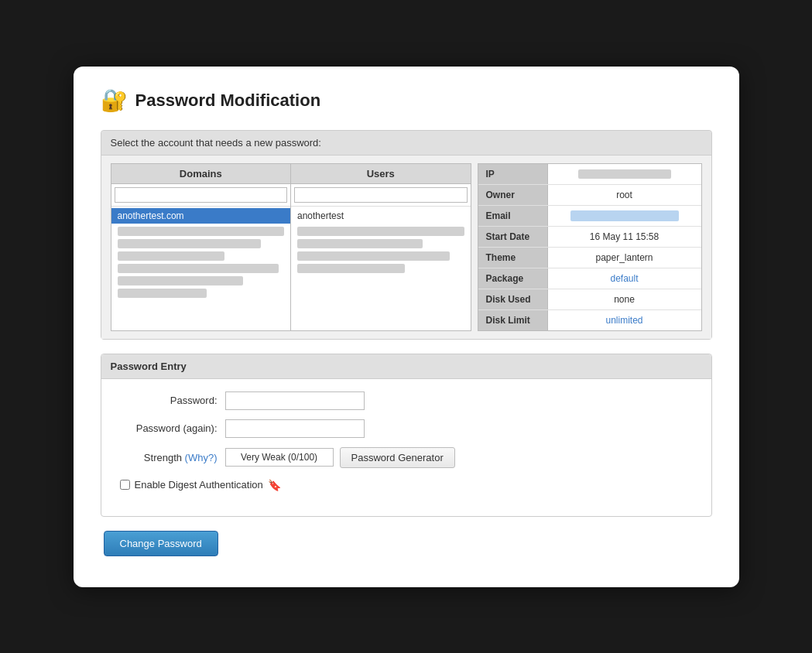  Describe the element at coordinates (406, 401) in the screenshot. I see `password-row: Password:` at that location.